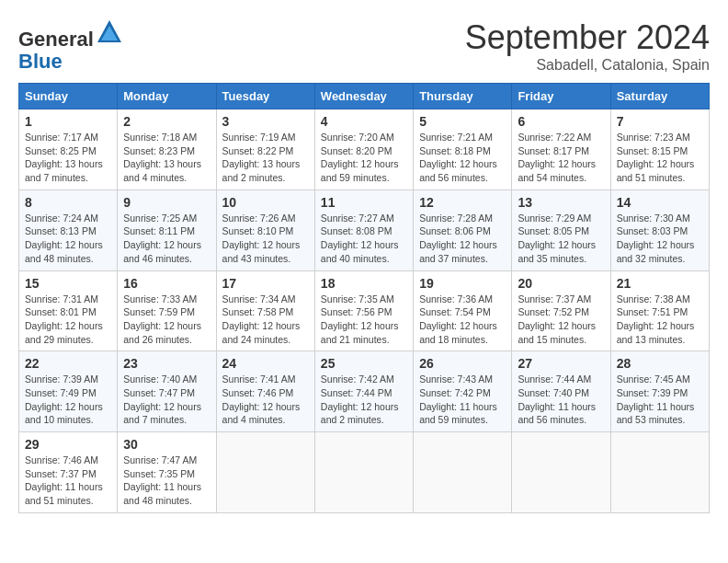 This screenshot has width=728, height=563. I want to click on day-info: Sunrise: 7:23 AM Sunset: 8:15 PM Dayligh…, so click(660, 158).